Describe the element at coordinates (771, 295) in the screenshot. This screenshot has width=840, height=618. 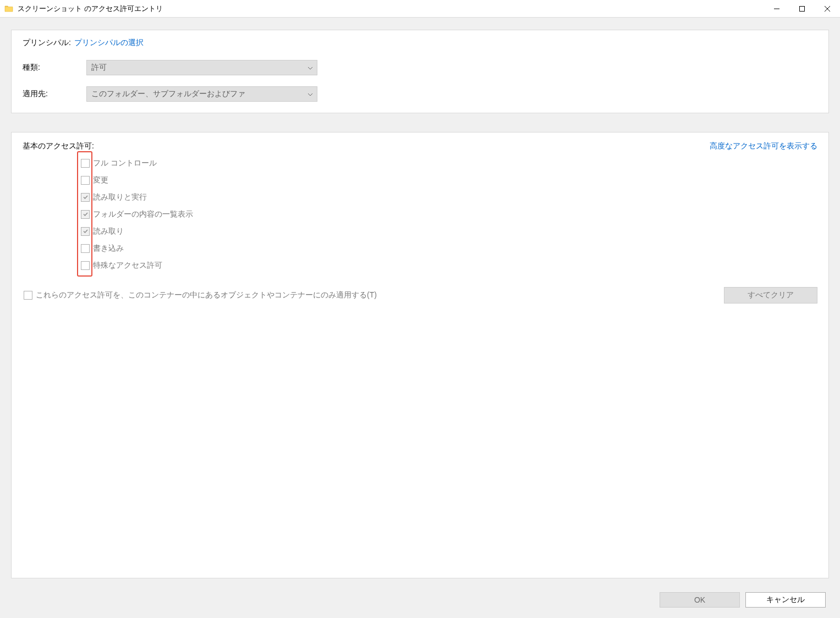
I see `clear-all-button: すべてクリア` at that location.